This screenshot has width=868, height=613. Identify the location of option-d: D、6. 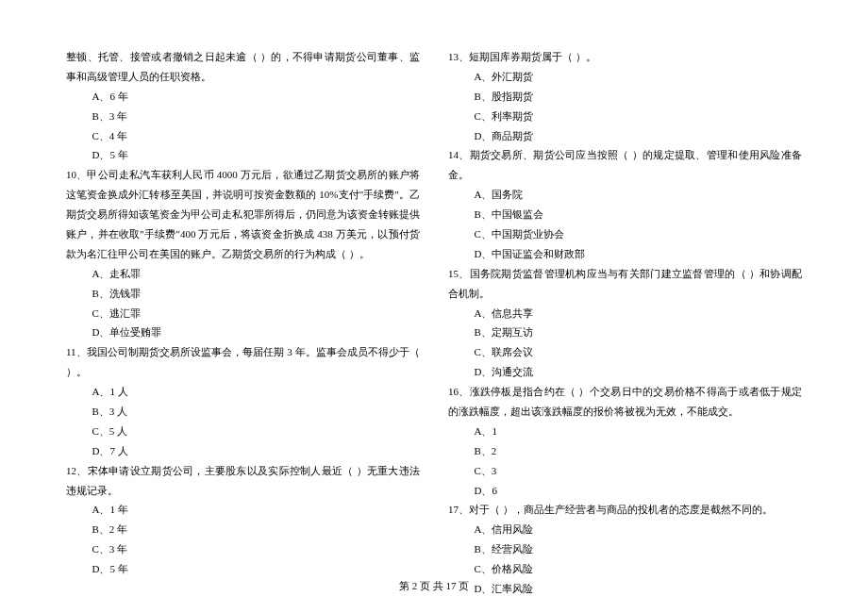
(625, 490).